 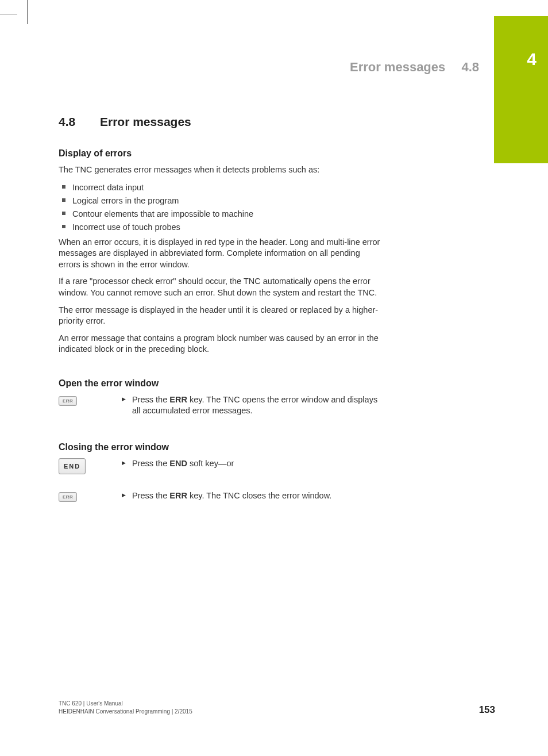 What do you see at coordinates (398, 67) in the screenshot?
I see `breadcrumb-title: Error messages` at bounding box center [398, 67].